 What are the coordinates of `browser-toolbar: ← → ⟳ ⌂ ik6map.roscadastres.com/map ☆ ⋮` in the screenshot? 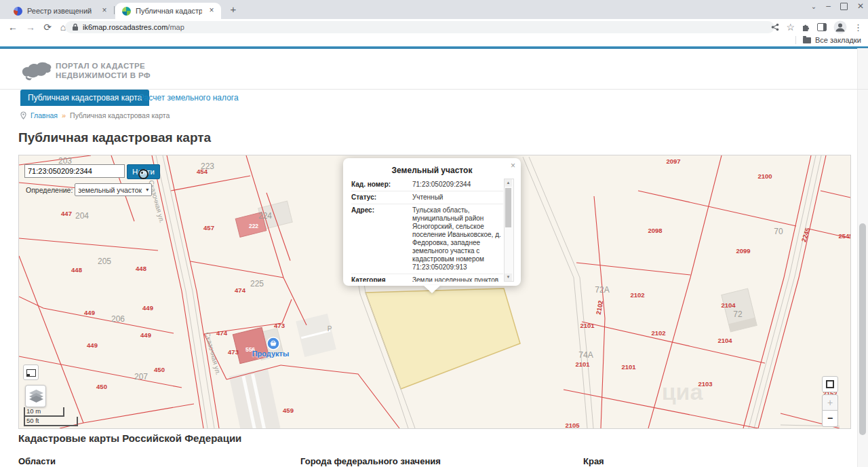 It's located at (434, 27).